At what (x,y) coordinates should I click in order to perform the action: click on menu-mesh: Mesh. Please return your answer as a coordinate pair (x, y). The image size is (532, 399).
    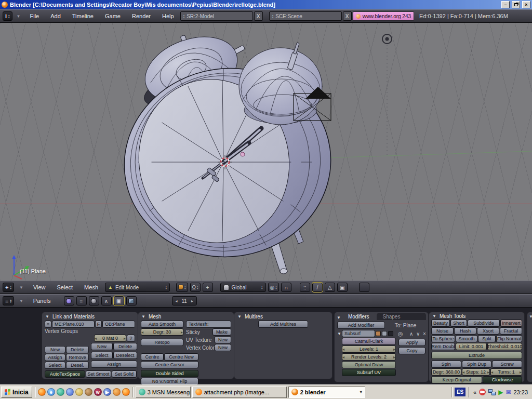
    Looking at the image, I should click on (91, 287).